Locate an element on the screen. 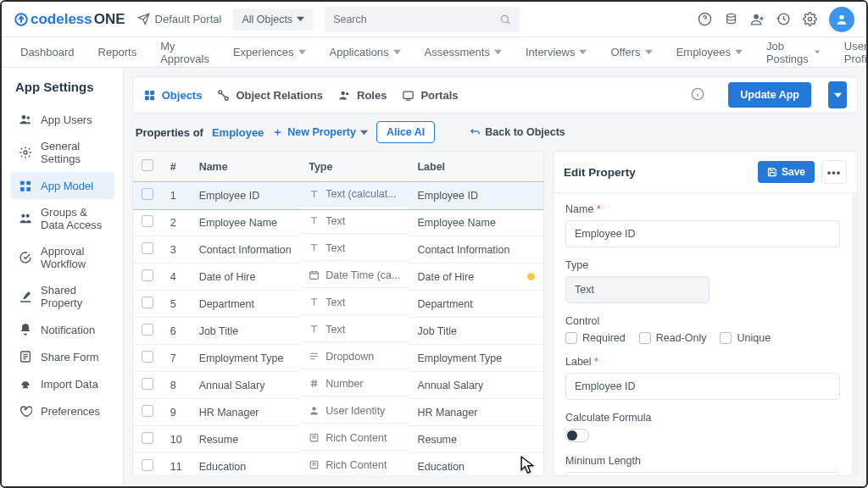  tab-objects: Objects is located at coordinates (173, 95).